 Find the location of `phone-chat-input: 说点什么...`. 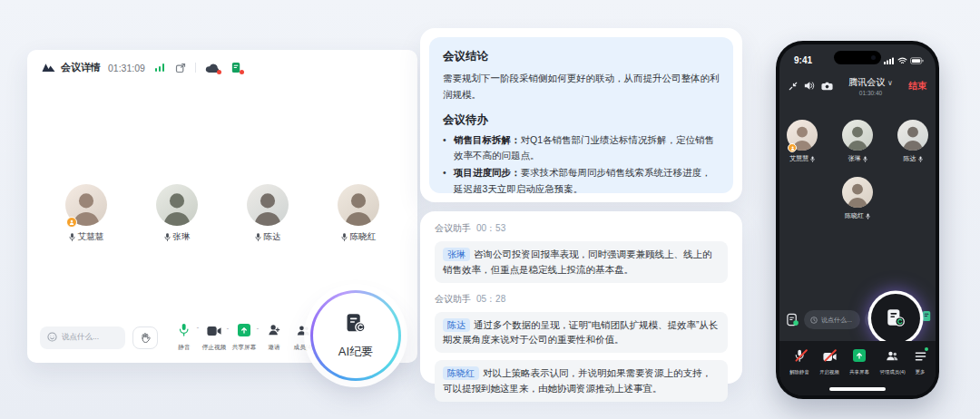

phone-chat-input: 说点什么... is located at coordinates (832, 319).